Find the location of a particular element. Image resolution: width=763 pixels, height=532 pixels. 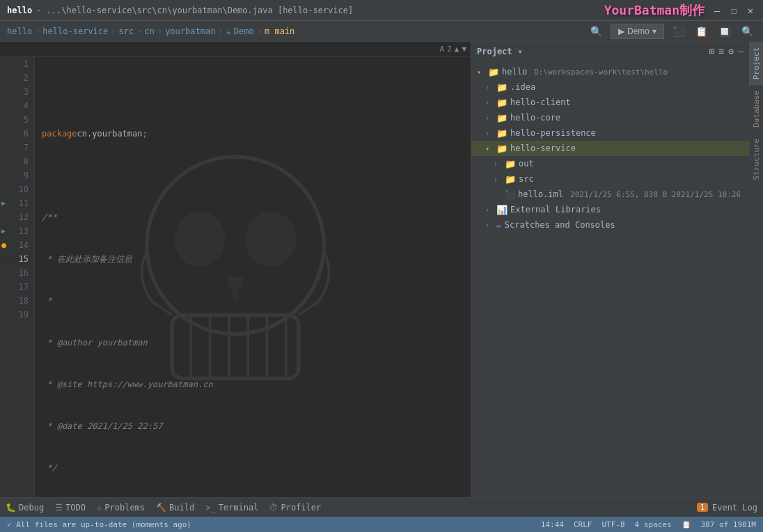

tree-item-out: › 📁 out is located at coordinates (610, 164).